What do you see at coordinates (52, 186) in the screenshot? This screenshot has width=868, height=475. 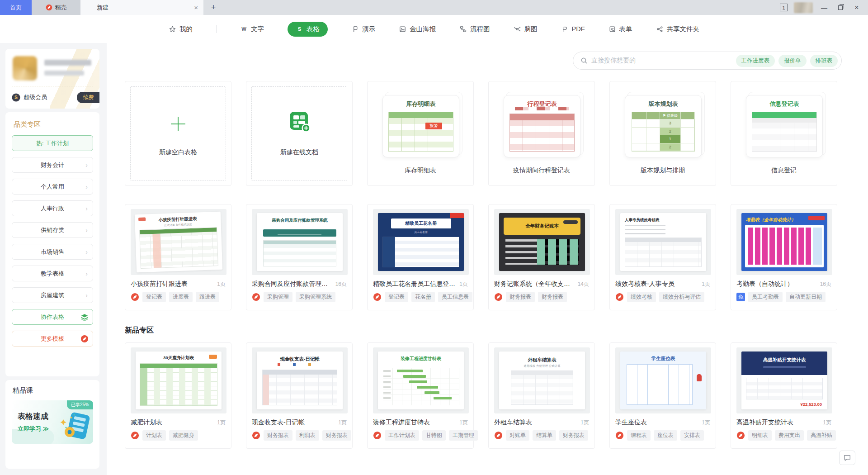 I see `sidebar-category-item-2: 个人常用›` at bounding box center [52, 186].